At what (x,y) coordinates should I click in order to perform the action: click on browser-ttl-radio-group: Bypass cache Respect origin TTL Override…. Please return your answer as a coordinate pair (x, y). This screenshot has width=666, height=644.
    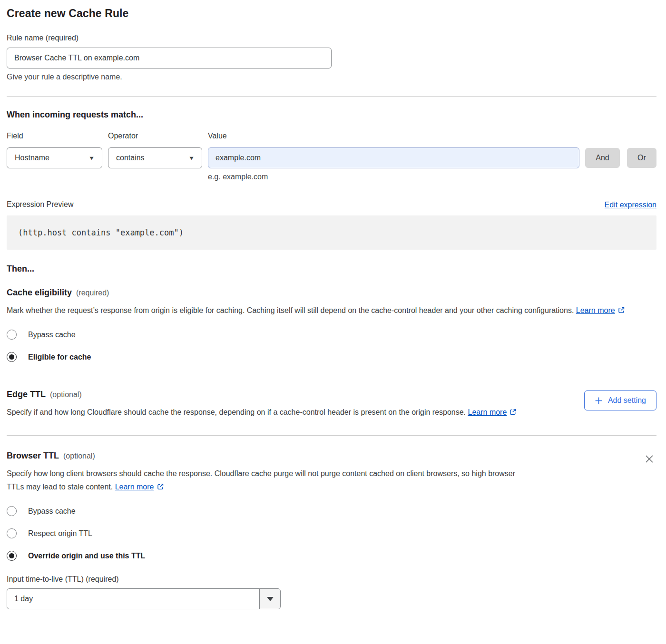
    Looking at the image, I should click on (332, 534).